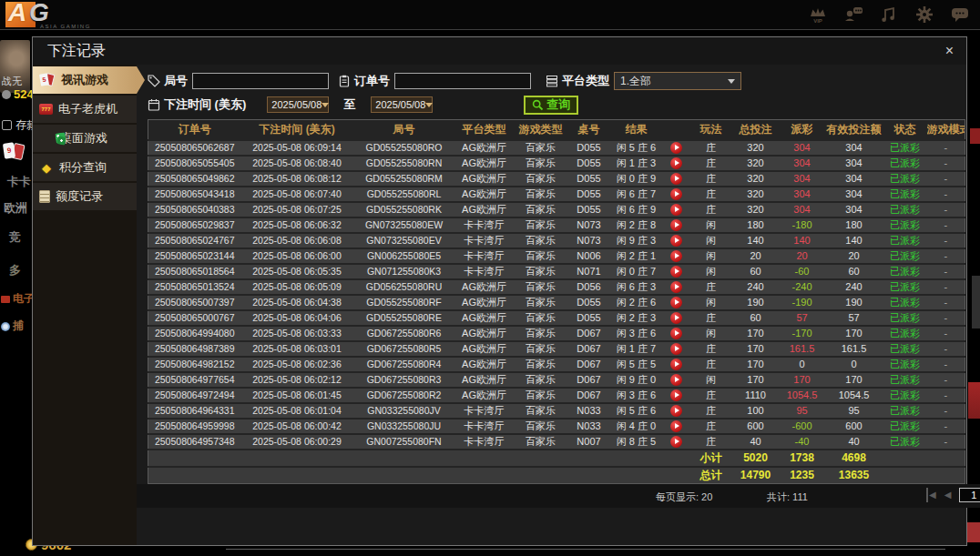 The width and height of the screenshot is (980, 556). Describe the element at coordinates (85, 138) in the screenshot. I see `sidebar-item-table-games: 桌面游戏` at that location.